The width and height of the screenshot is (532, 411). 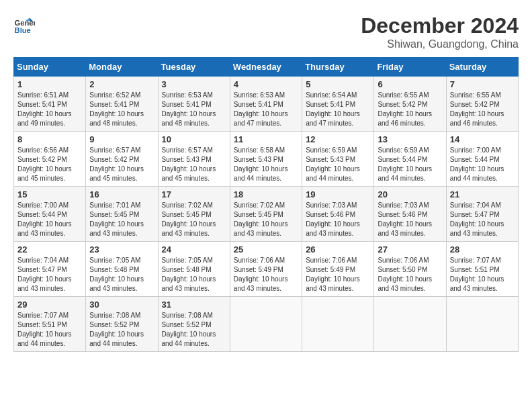 I want to click on day-number: 7, so click(x=482, y=85).